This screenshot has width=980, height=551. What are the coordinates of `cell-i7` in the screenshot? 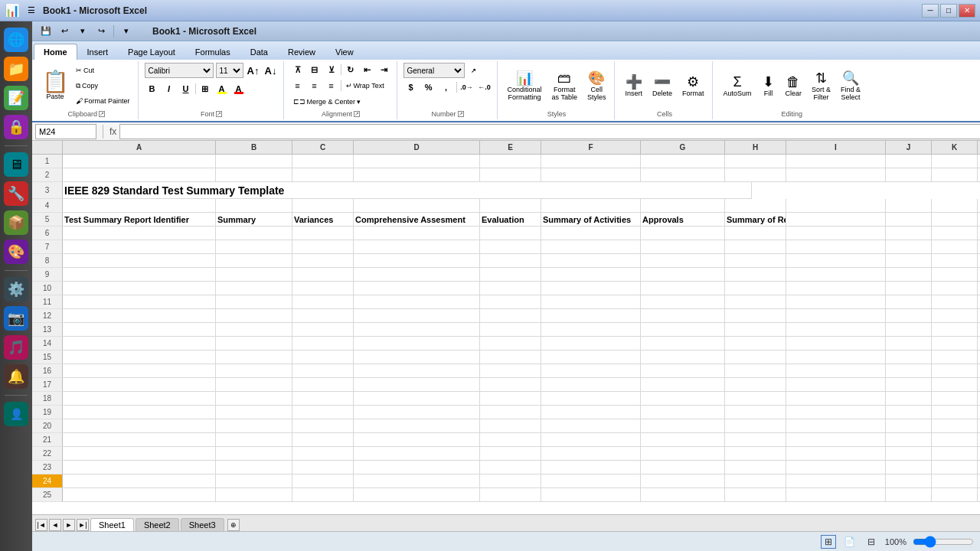 It's located at (836, 247).